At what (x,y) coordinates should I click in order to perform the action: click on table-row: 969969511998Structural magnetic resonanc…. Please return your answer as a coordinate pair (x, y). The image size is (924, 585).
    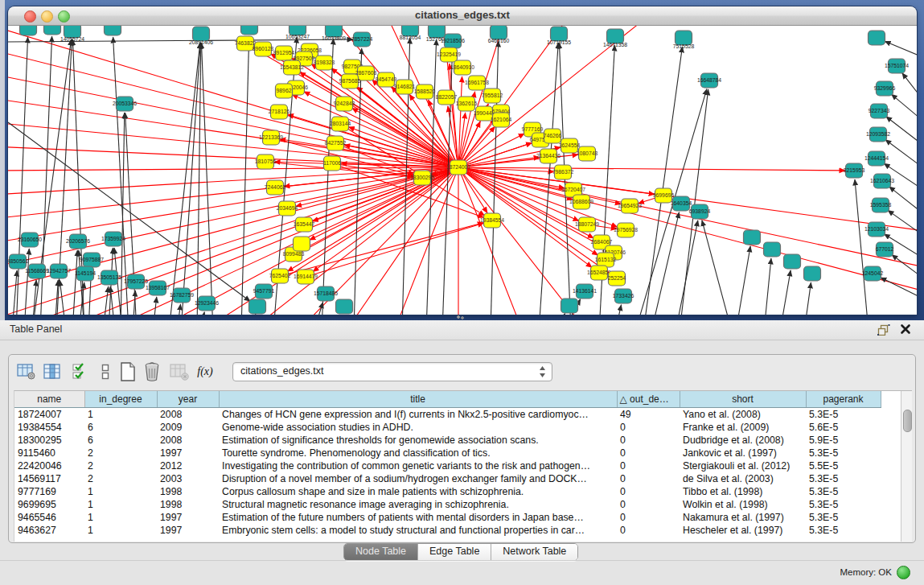
    Looking at the image, I should click on (447, 505).